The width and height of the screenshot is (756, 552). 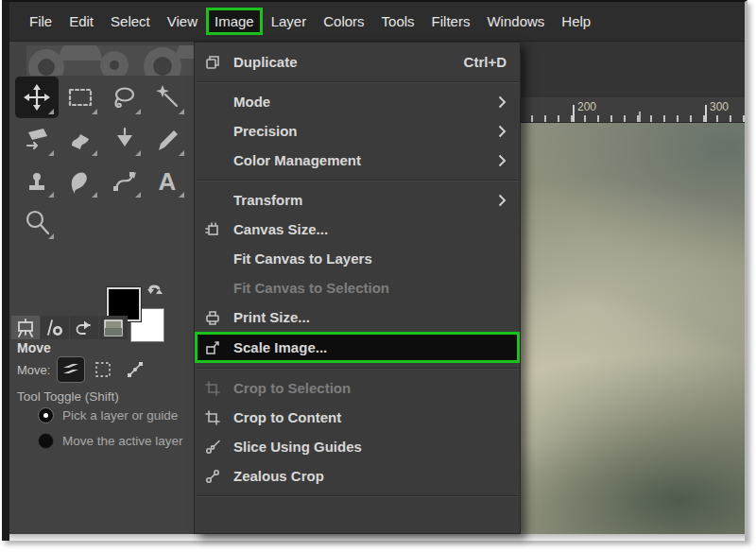 I want to click on menu-tools: Tools, so click(x=399, y=21).